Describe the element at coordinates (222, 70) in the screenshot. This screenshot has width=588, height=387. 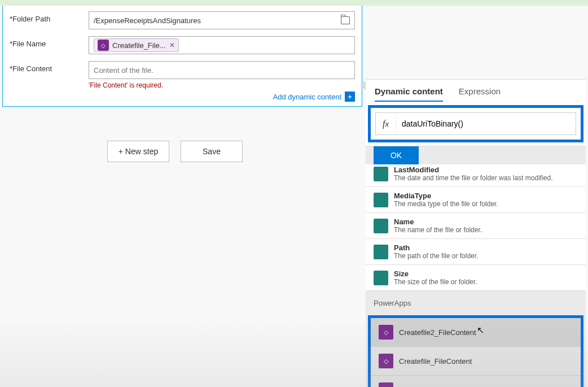
I see `file-content-input: Content of the file.` at that location.